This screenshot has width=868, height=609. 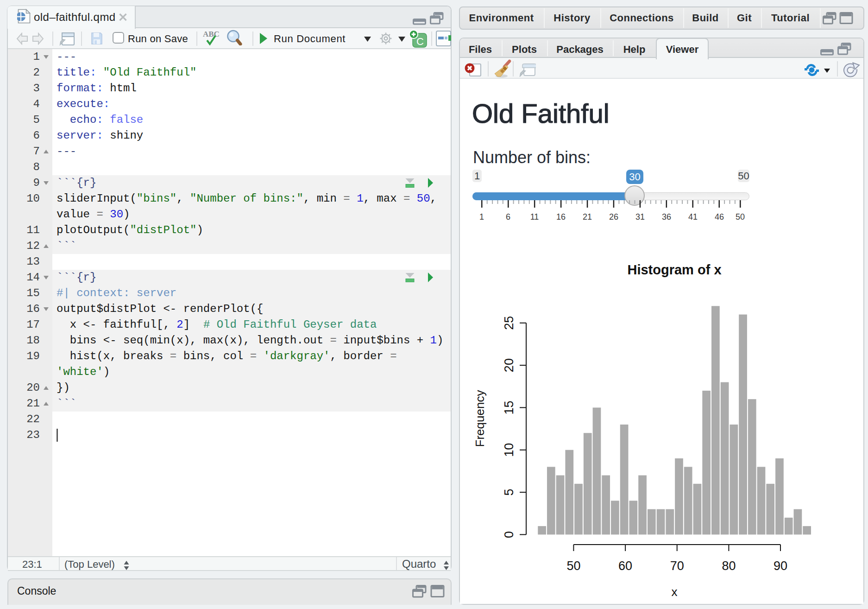 I want to click on svg-text: 5, so click(x=509, y=492).